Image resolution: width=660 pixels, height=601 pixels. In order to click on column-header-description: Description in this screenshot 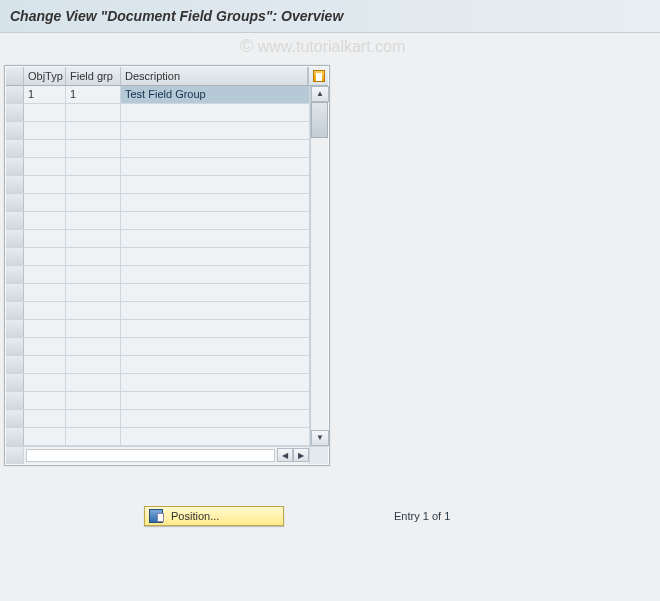, I will do `click(214, 76)`.